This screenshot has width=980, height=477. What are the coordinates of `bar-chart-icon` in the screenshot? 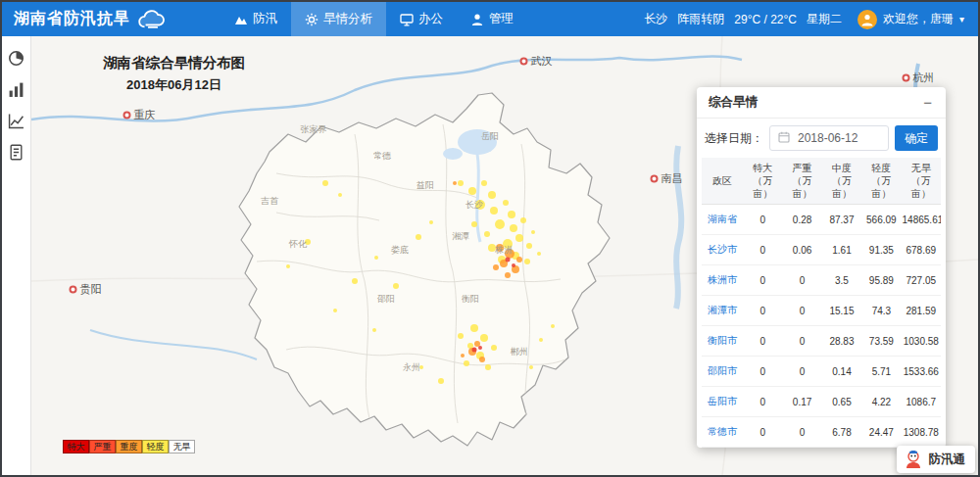 It's located at (16, 90).